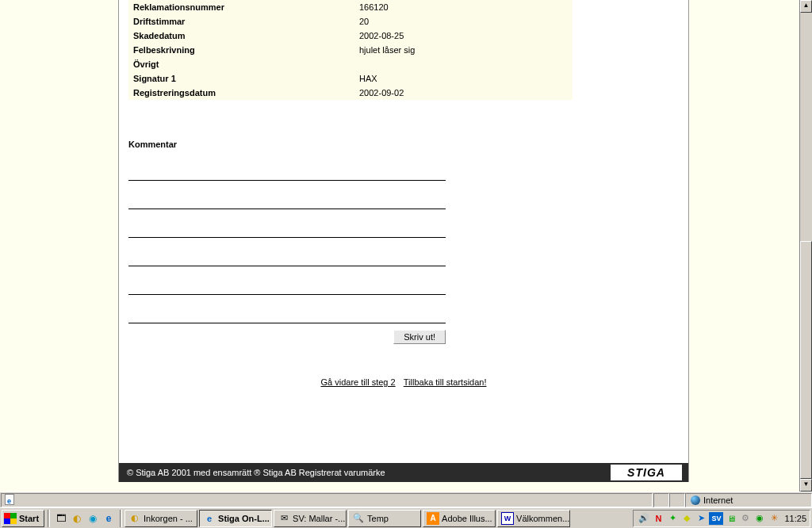 This screenshot has height=528, width=812. I want to click on table-row: Skadedatum2002-08-25, so click(350, 36).